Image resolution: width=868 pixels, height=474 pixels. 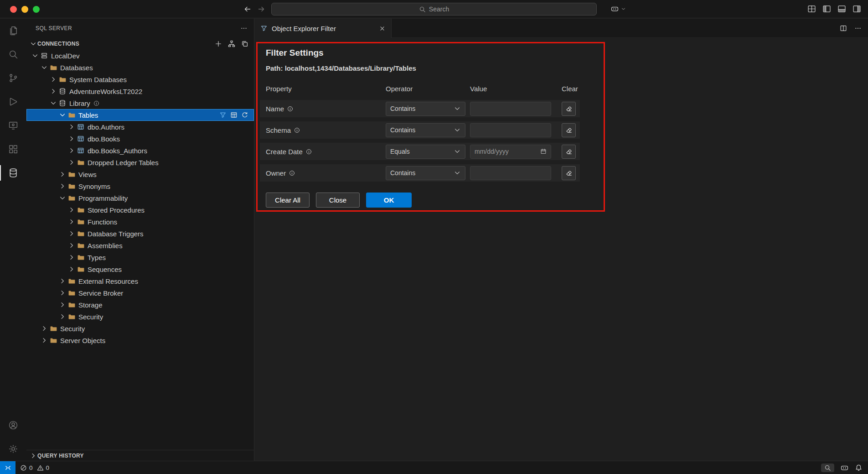 What do you see at coordinates (400, 151) in the screenshot?
I see `operator-value: Equals` at bounding box center [400, 151].